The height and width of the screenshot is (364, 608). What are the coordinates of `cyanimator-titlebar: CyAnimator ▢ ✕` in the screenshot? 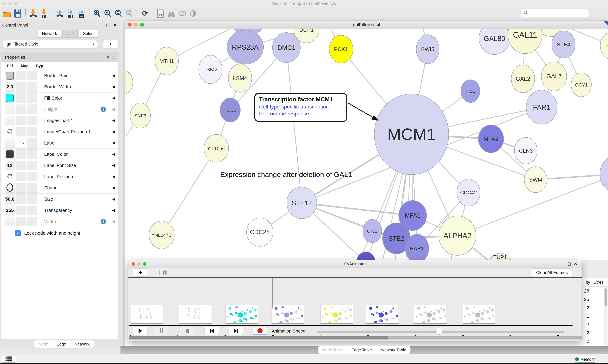 It's located at (355, 264).